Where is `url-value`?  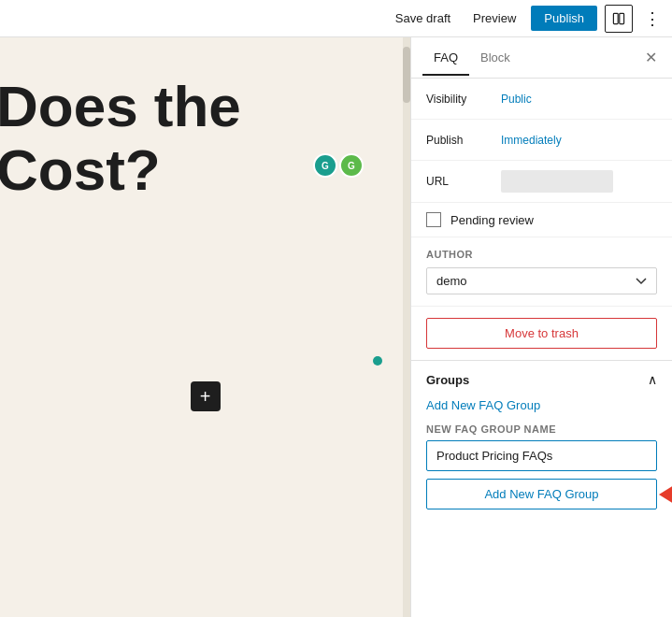 url-value is located at coordinates (557, 181).